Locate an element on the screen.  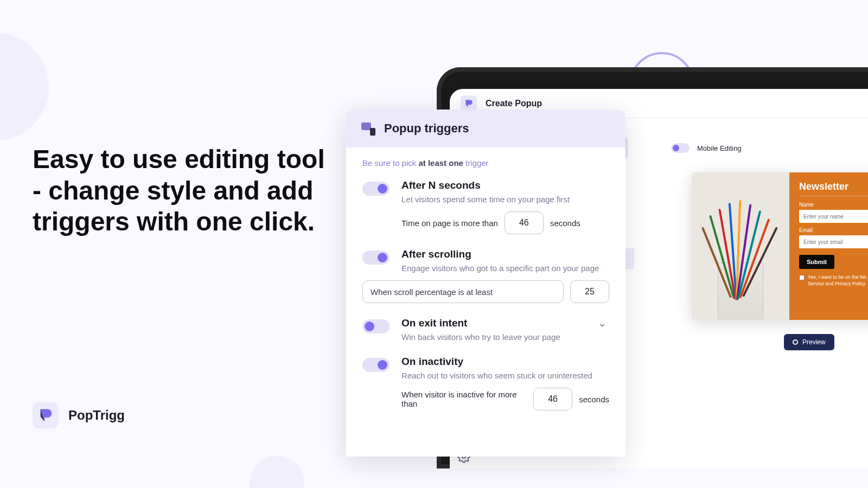
trigger-title: On inactivity is located at coordinates (506, 362).